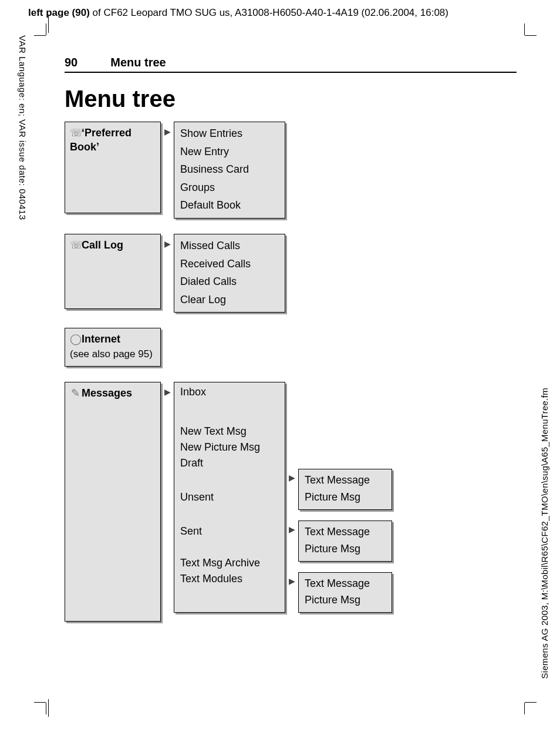 Image resolution: width=560 pixels, height=732 pixels. I want to click on globe-icon: ◯, so click(75, 339).